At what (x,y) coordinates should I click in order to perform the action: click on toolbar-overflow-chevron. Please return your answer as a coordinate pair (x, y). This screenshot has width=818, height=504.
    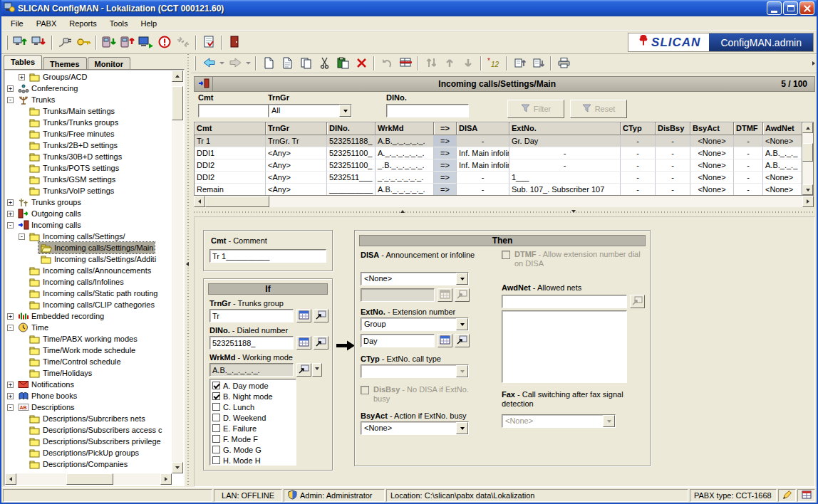
    Looking at the image, I should click on (815, 63).